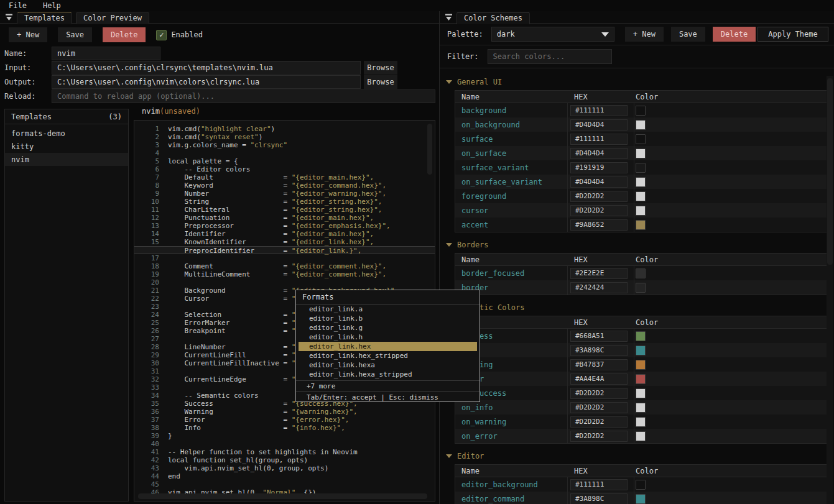 The width and height of the screenshot is (834, 504). Describe the element at coordinates (641, 225) in the screenshot. I see `color-row: accent#9A8652` at that location.